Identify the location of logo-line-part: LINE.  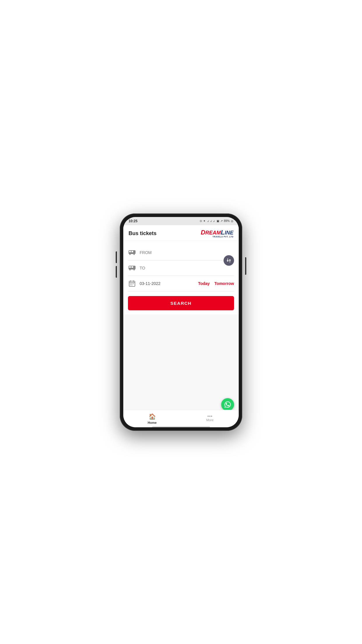
(227, 232).